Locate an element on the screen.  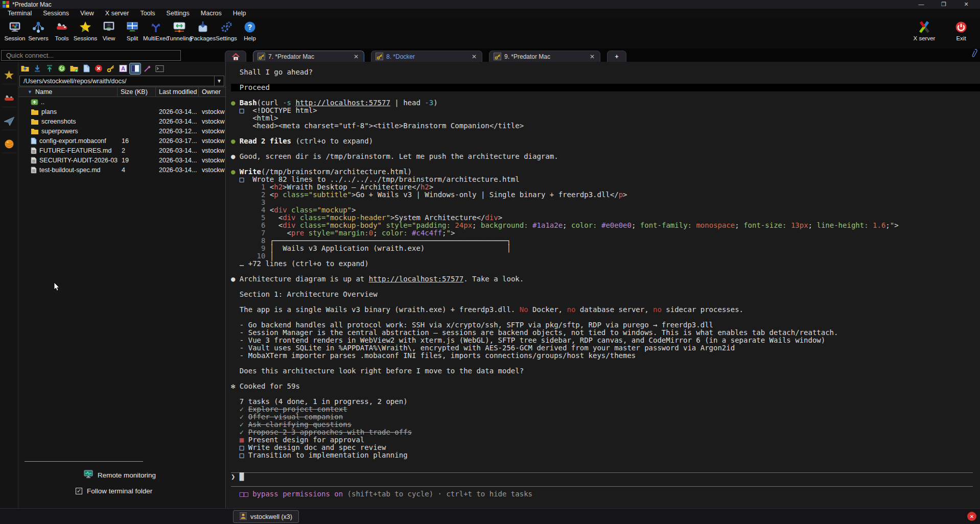
favorites-star-icon: ★ is located at coordinates (9, 75).